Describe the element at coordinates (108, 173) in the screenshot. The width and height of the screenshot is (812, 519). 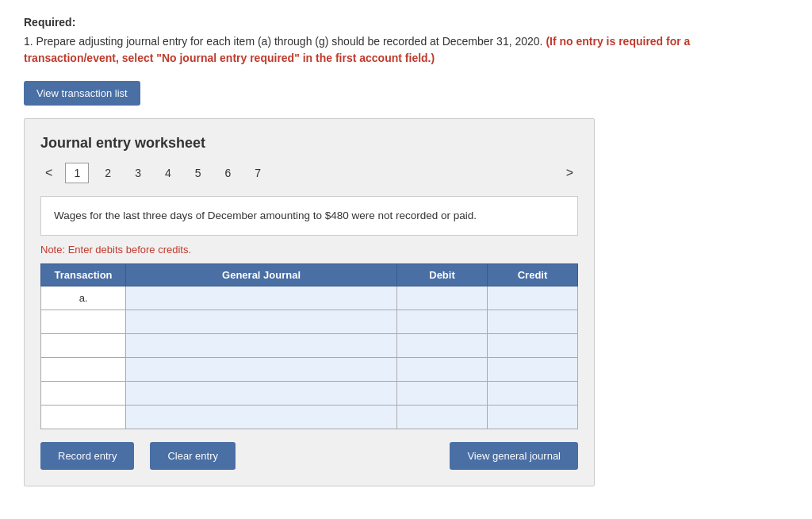
I see `tab-2: 2` at that location.